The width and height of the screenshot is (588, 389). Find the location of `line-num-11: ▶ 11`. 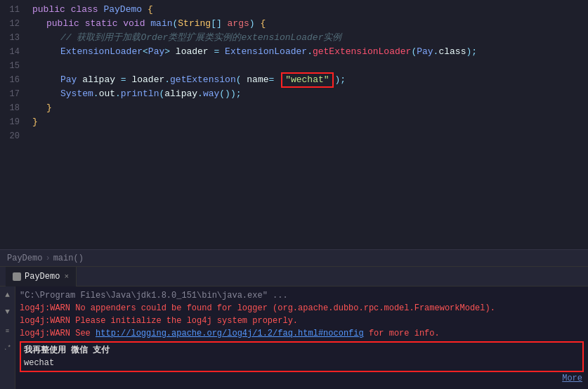

line-num-11: ▶ 11 is located at coordinates (13, 10).